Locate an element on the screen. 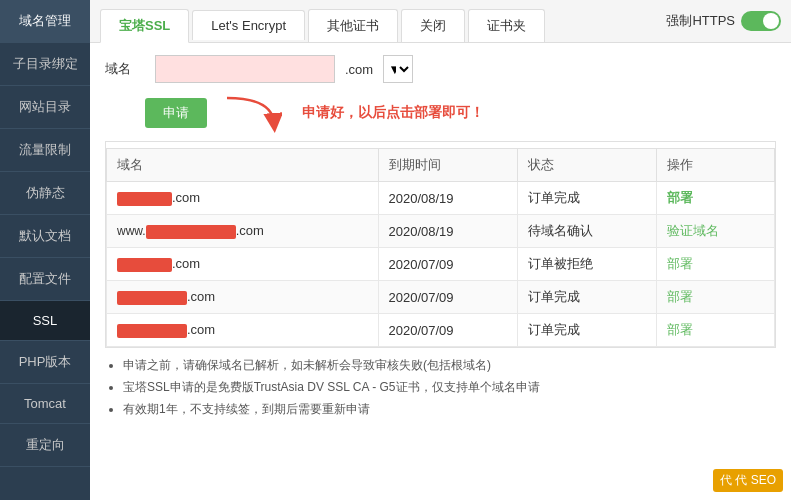 Image resolution: width=791 pixels, height=500 pixels. cell-expiry-5: 2020/07/09 is located at coordinates (448, 330).